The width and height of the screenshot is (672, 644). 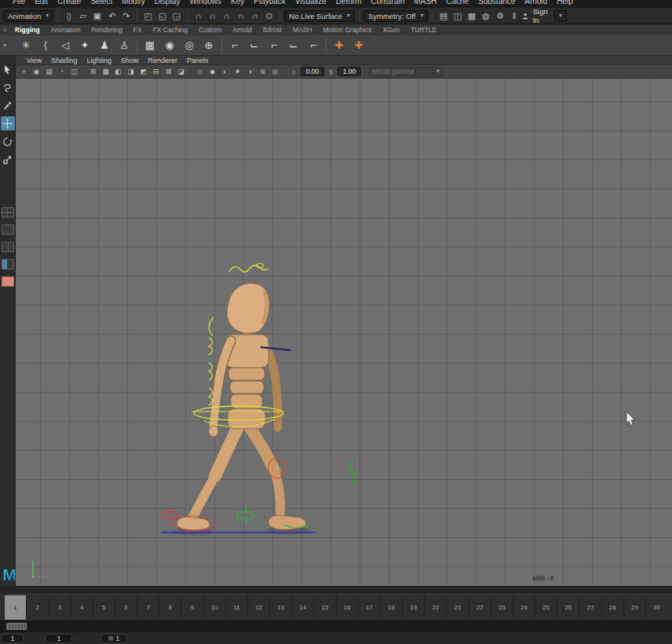 What do you see at coordinates (8, 247) in the screenshot?
I see `layout-two-pane` at bounding box center [8, 247].